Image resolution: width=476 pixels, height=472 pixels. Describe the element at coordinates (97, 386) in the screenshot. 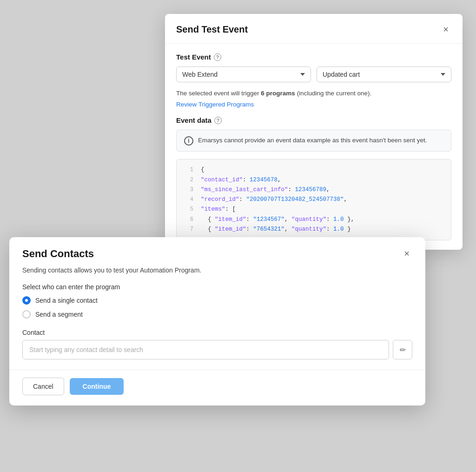

I see `continue-button: Continue` at that location.